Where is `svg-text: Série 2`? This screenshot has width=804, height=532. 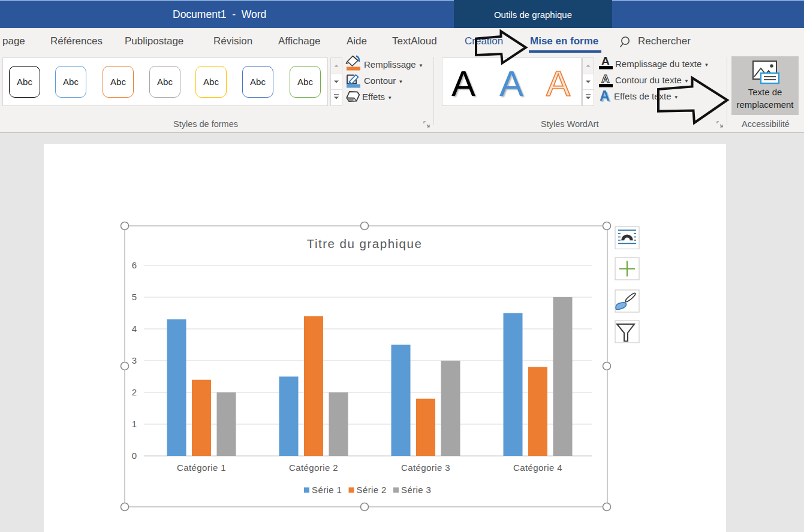
svg-text: Série 2 is located at coordinates (372, 490).